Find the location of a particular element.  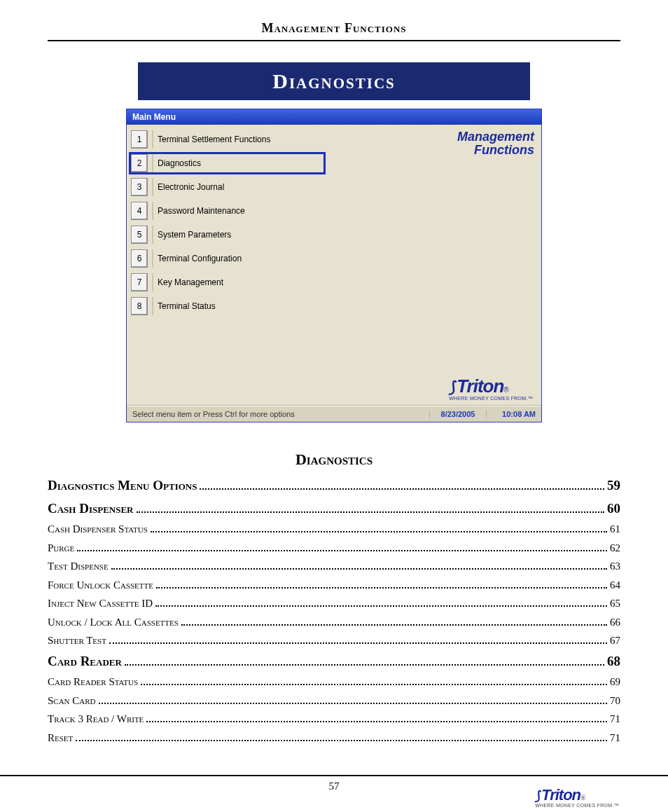

toc-entry: Diagnostics Menu Options 59 is located at coordinates (334, 486).